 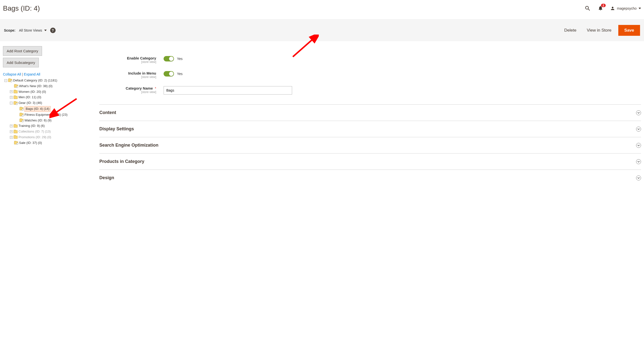 I want to click on action-bar: Scope: All Store Views ? Delete View in …, so click(x=322, y=30).